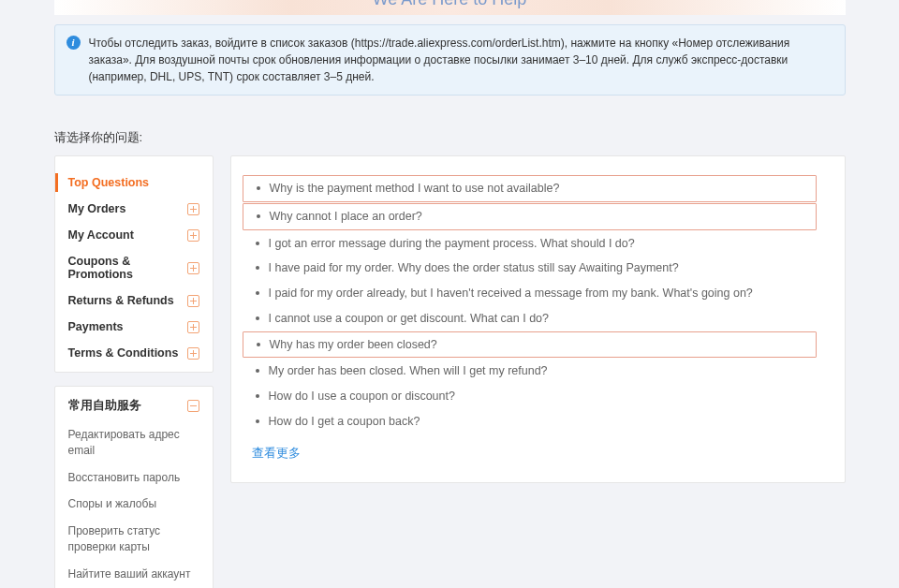  What do you see at coordinates (134, 504) in the screenshot?
I see `selfservice-item-2: Споры и жалобы` at bounding box center [134, 504].